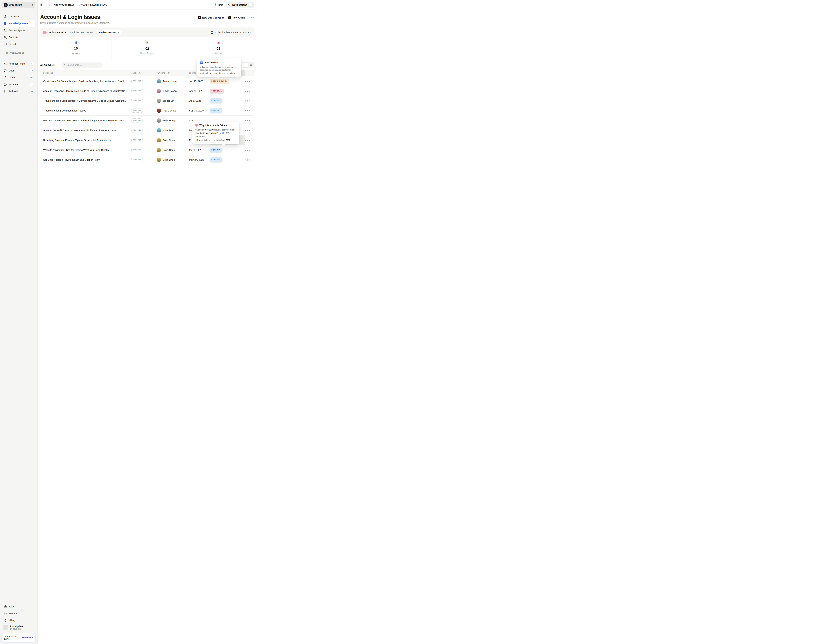 The image size is (820, 644). Describe the element at coordinates (14, 37) in the screenshot. I see `sidebar-item-label: Contacts` at that location.